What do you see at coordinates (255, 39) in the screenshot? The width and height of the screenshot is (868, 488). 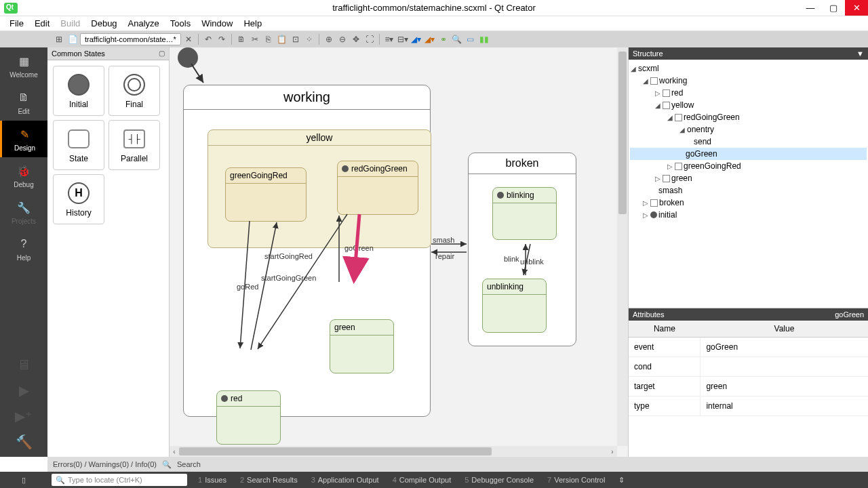 I see `cut-icon: ✂` at bounding box center [255, 39].